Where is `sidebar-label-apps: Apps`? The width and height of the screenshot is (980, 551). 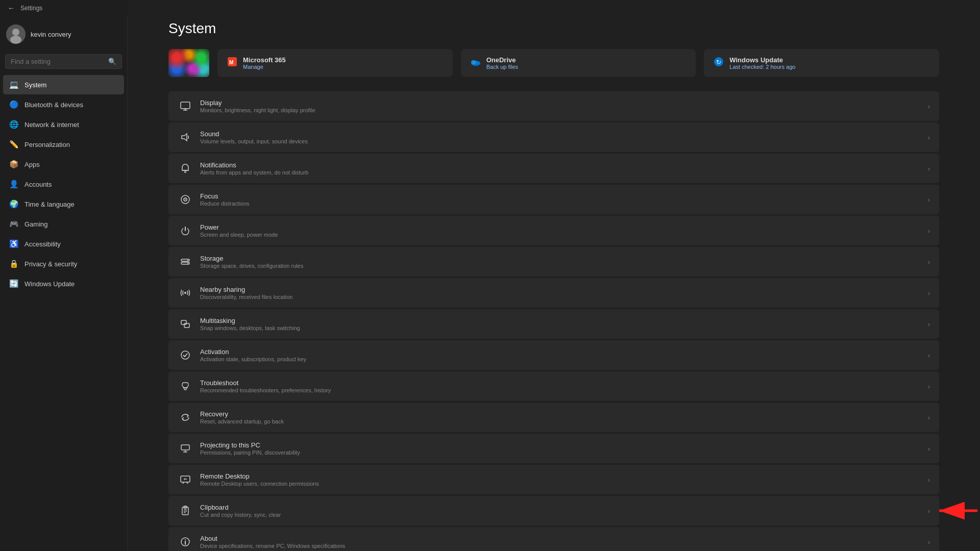 sidebar-label-apps: Apps is located at coordinates (32, 164).